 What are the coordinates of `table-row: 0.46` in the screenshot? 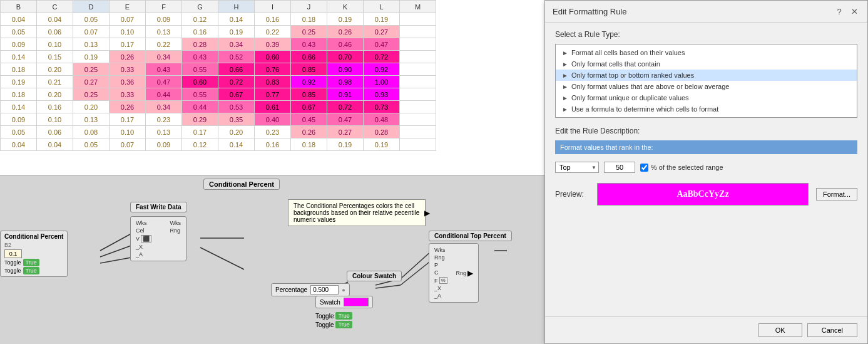 It's located at (345, 44).